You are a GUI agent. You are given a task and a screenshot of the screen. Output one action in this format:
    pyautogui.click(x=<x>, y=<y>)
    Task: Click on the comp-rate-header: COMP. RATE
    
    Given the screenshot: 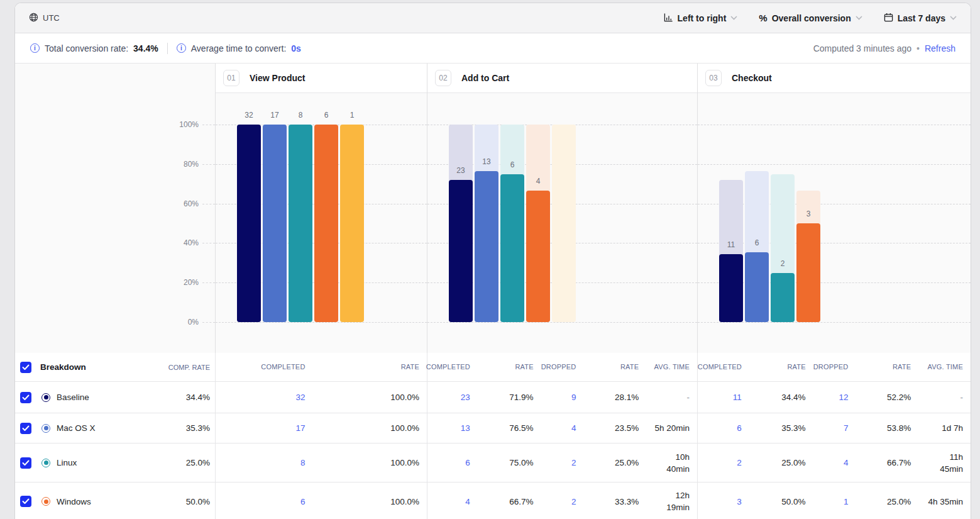 What is the action you would take?
    pyautogui.click(x=192, y=367)
    